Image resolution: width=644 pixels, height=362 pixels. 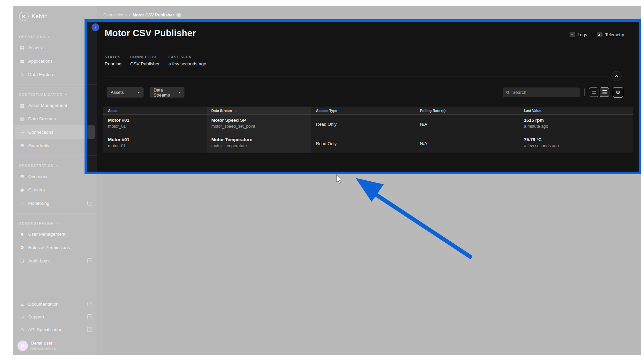 What do you see at coordinates (604, 90) in the screenshot?
I see `list-view-icon` at bounding box center [604, 90].